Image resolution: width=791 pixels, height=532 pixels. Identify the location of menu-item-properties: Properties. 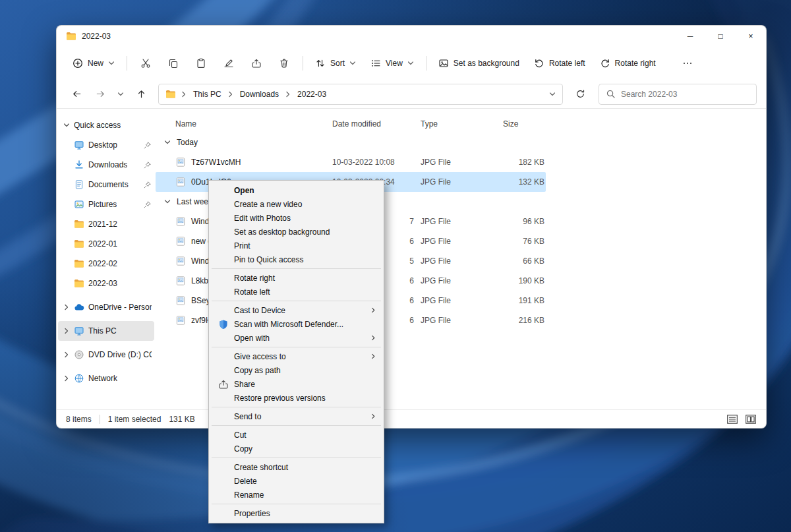
(297, 513).